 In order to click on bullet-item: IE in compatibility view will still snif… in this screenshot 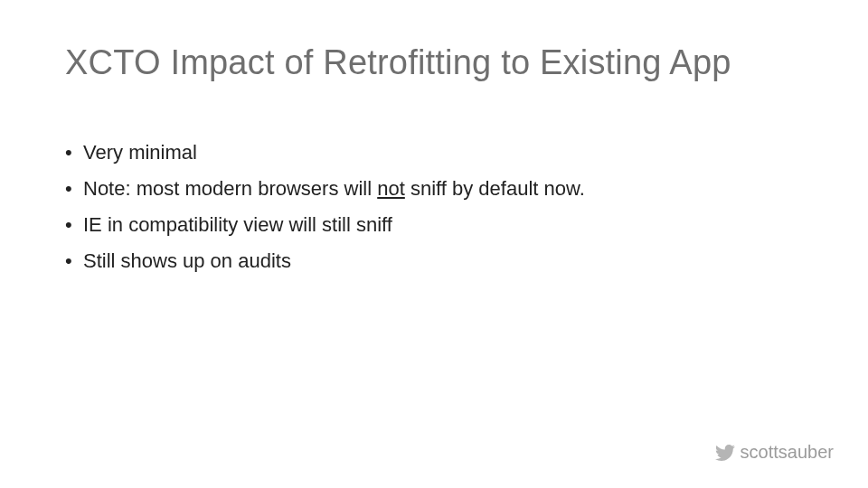, I will do `click(439, 224)`.